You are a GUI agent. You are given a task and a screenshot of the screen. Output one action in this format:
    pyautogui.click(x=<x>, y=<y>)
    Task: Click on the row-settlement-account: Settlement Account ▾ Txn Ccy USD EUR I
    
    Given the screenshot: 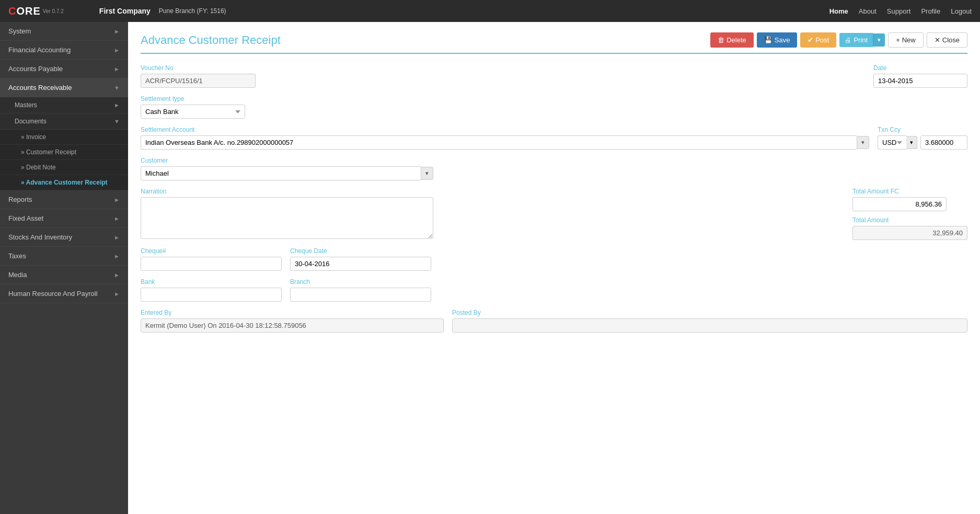 What is the action you would take?
    pyautogui.click(x=554, y=138)
    